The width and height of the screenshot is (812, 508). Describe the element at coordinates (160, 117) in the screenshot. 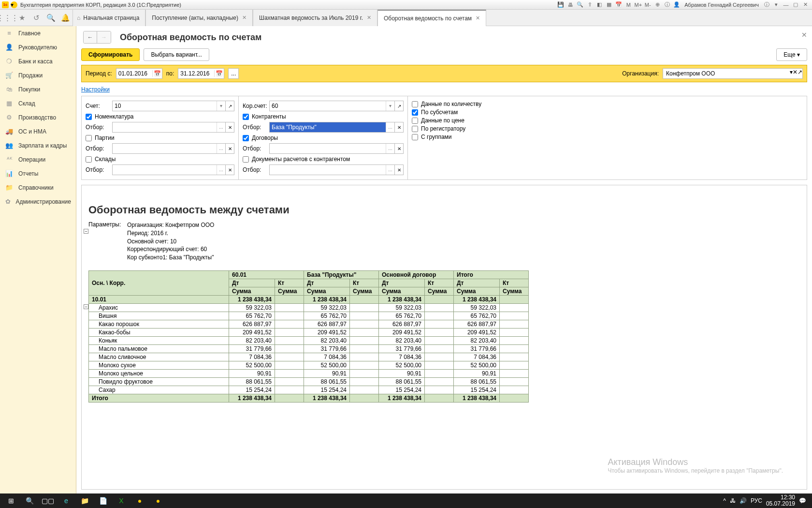

I see `cb-nomenclature: Номенклатура` at that location.